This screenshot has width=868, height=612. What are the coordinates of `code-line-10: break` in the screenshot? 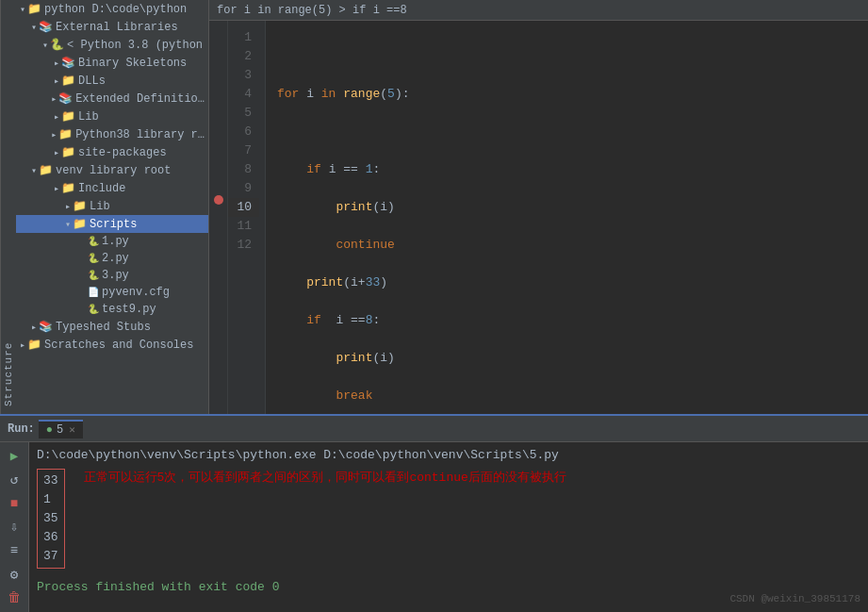 It's located at (567, 396).